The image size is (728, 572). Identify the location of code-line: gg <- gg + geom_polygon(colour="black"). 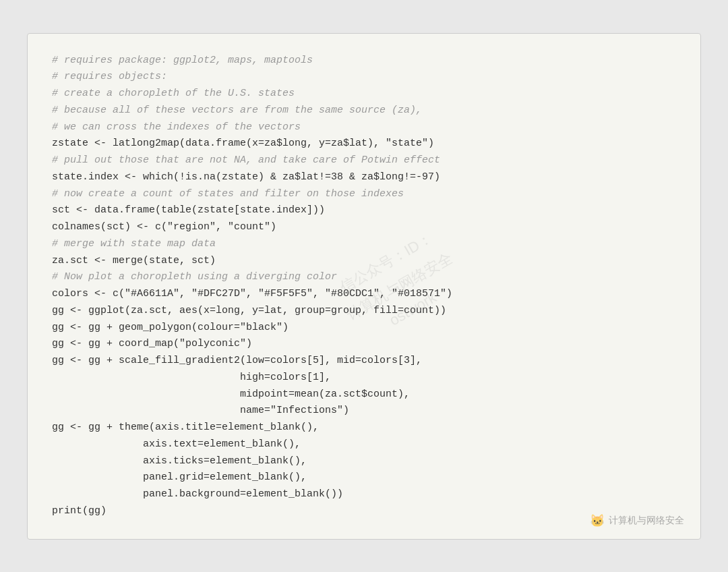
(170, 328).